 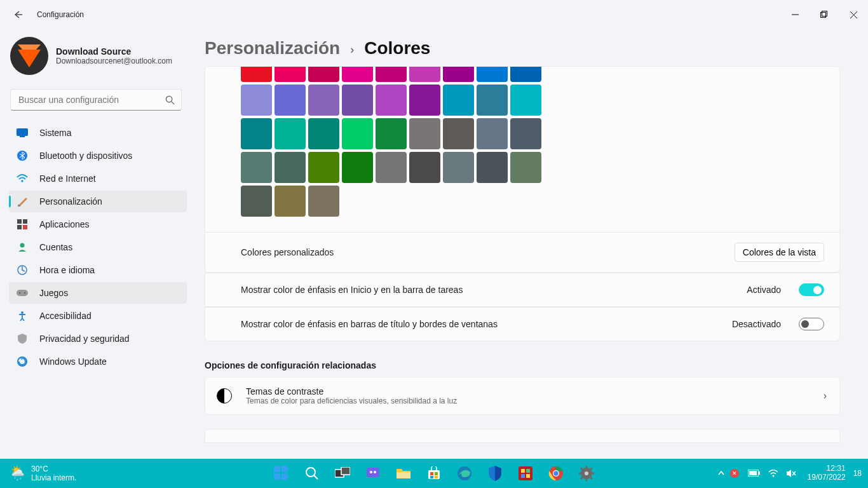 What do you see at coordinates (735, 473) in the screenshot?
I see `onedrive-status-icon: ✕` at bounding box center [735, 473].